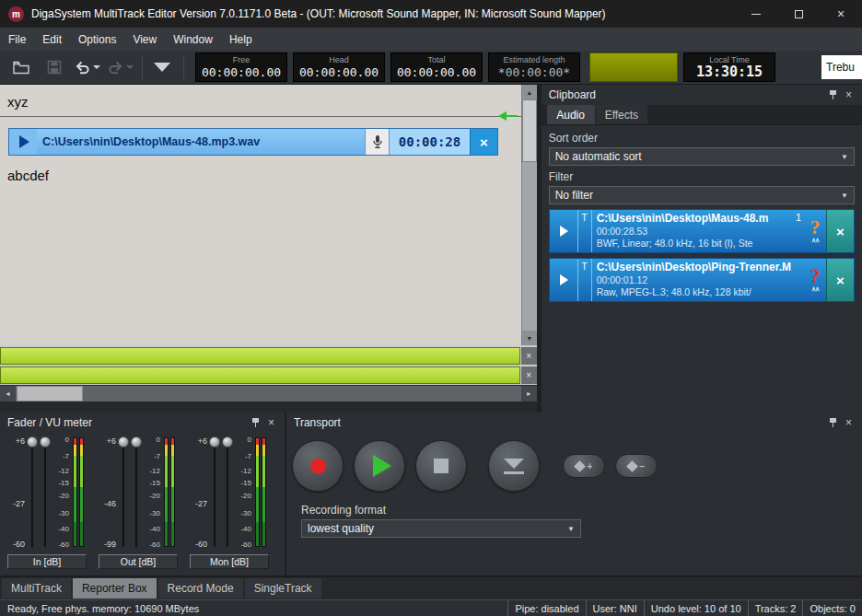 The width and height of the screenshot is (862, 616). I want to click on scroll-right-icon: ►, so click(529, 394).